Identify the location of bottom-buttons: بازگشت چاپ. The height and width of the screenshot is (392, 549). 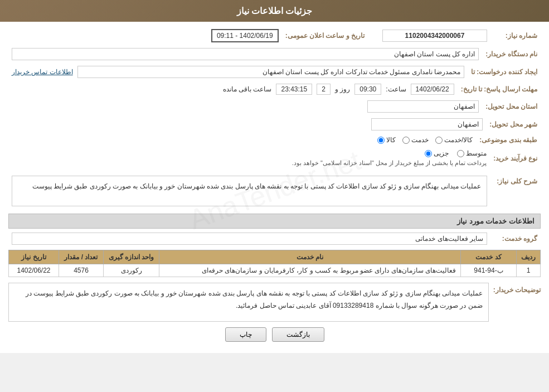
(274, 335).